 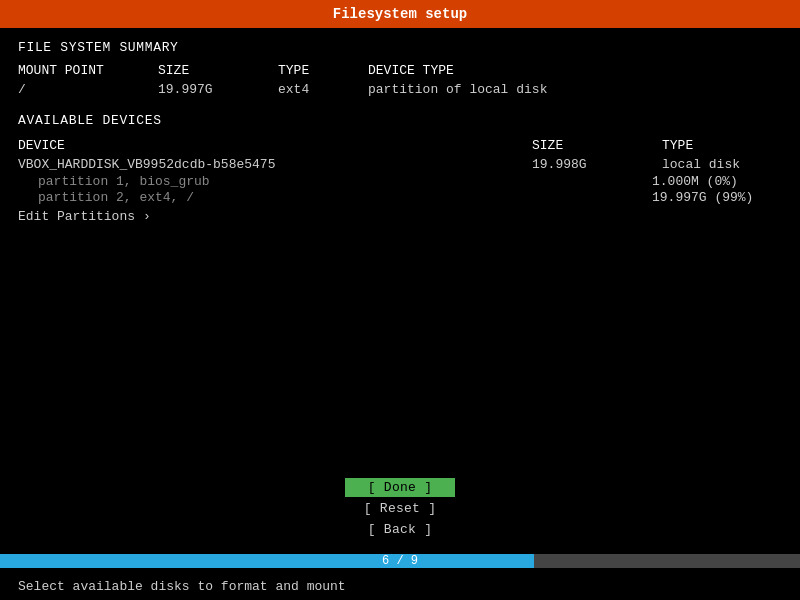 I want to click on device-name: VBOX_HARDDISK_VB9952dcdb-b58e5475, so click(x=275, y=164).